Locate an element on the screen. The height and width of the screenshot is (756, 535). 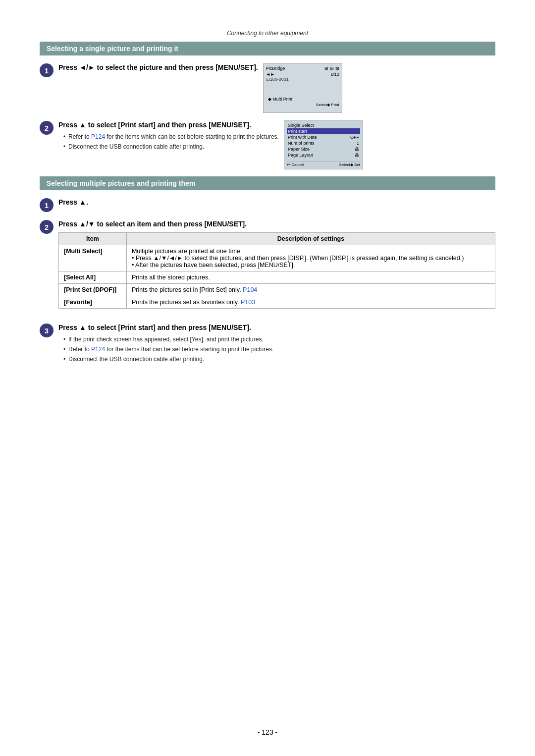
step1-main-text: Press ◄/► to select the picture and then… is located at coordinates (159, 67).